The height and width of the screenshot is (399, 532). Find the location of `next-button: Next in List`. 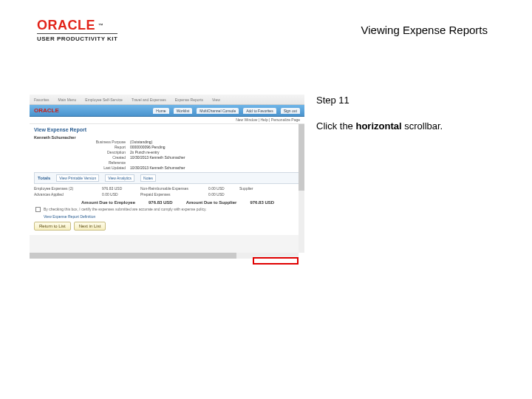

next-button: Next in List is located at coordinates (90, 226).